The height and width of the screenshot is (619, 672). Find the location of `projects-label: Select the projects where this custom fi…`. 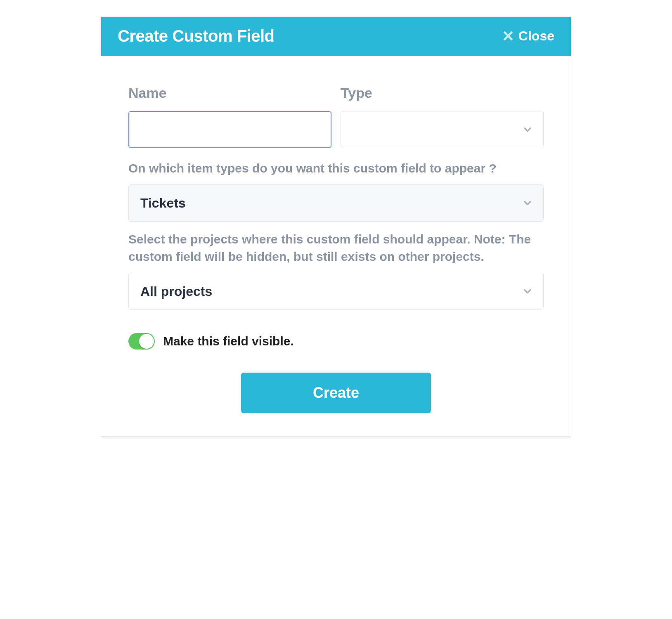

projects-label: Select the projects where this custom fi… is located at coordinates (336, 248).